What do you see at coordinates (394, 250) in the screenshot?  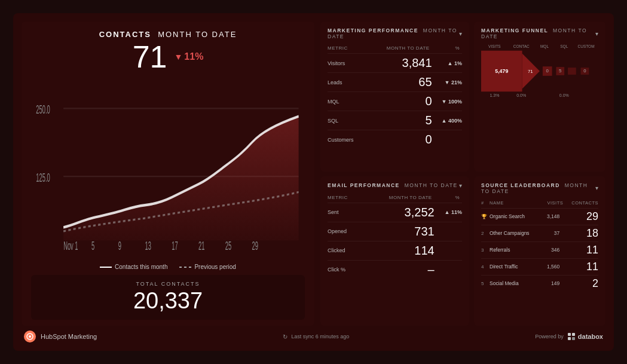 I see `table-row: Clicked 114` at bounding box center [394, 250].